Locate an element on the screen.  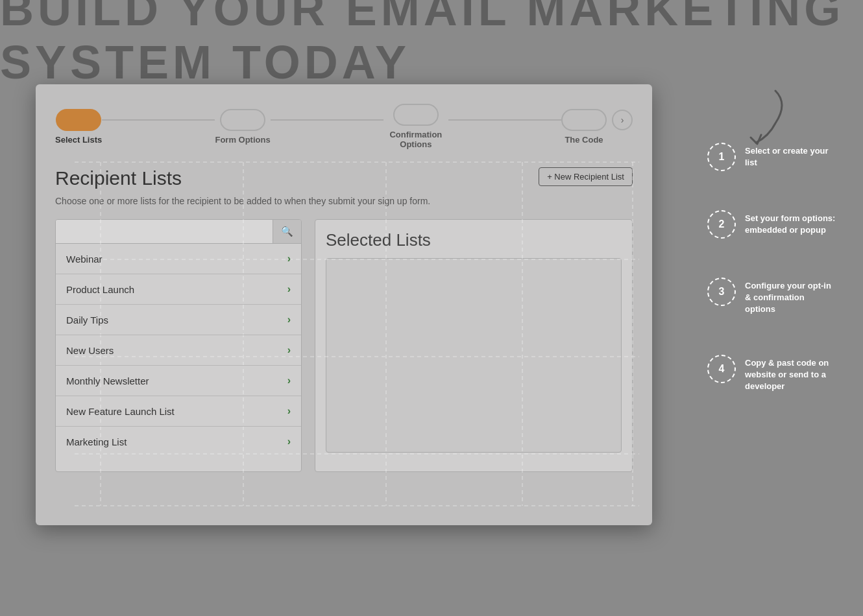
info-circle-3: 3 is located at coordinates (722, 292).